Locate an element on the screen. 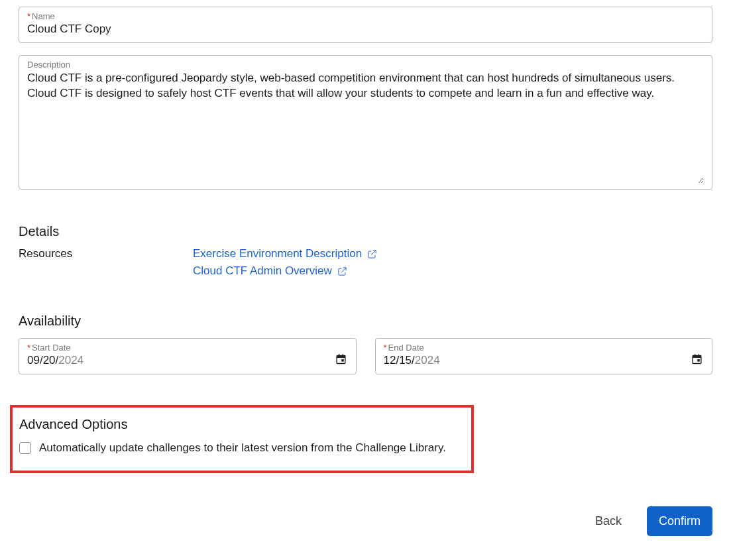 The height and width of the screenshot is (560, 731). actions-row: Back Confirm is located at coordinates (366, 521).